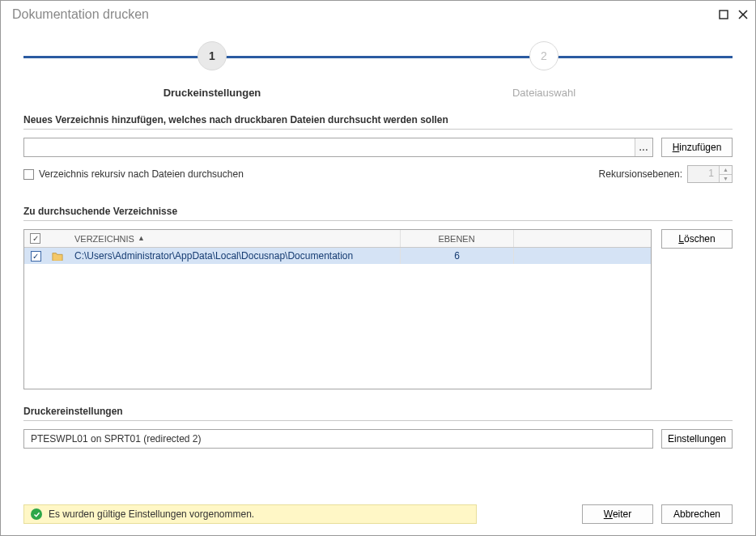  I want to click on close-icon, so click(743, 15).